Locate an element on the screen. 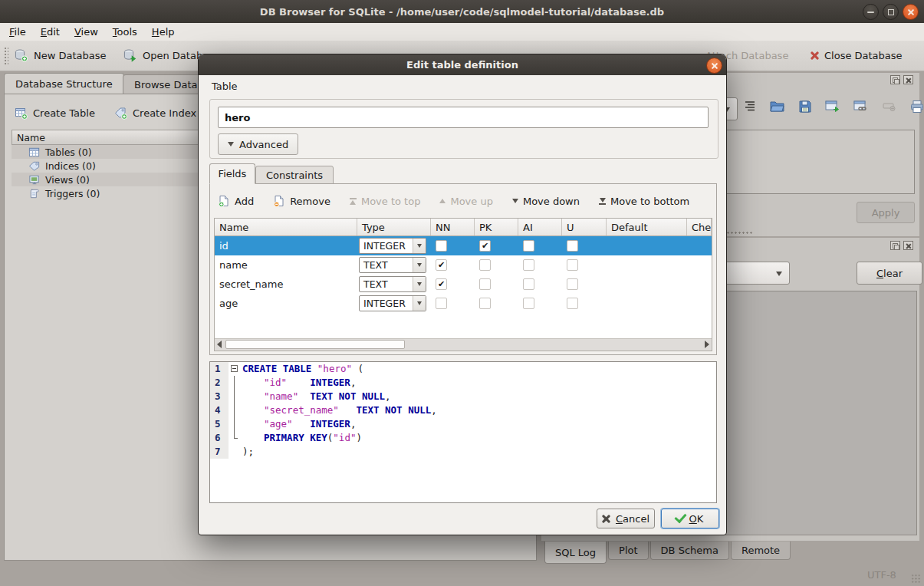 This screenshot has width=924, height=586. remove-field-button: Remove is located at coordinates (302, 201).